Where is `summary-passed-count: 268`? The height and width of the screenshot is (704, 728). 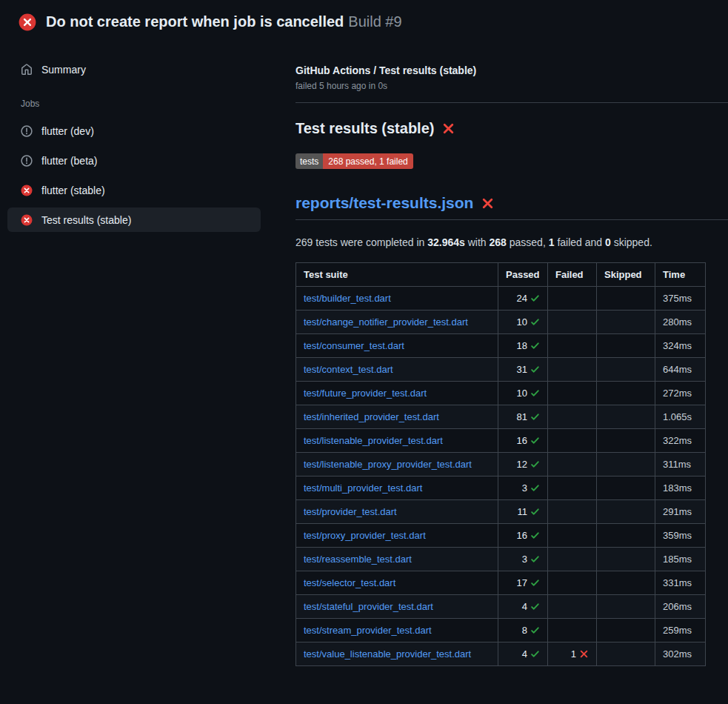
summary-passed-count: 268 is located at coordinates (498, 242).